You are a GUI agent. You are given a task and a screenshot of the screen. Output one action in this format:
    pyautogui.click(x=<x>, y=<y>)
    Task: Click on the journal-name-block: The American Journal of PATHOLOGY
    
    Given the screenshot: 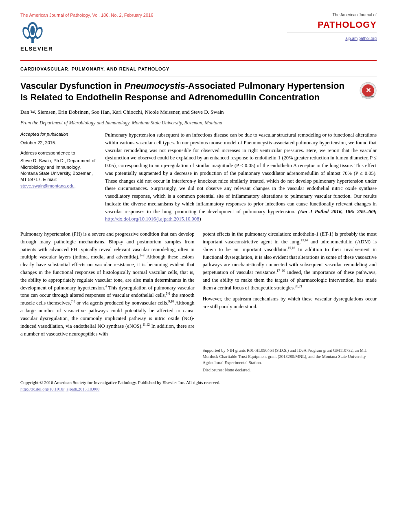 What is the action you would take?
    pyautogui.click(x=347, y=22)
    